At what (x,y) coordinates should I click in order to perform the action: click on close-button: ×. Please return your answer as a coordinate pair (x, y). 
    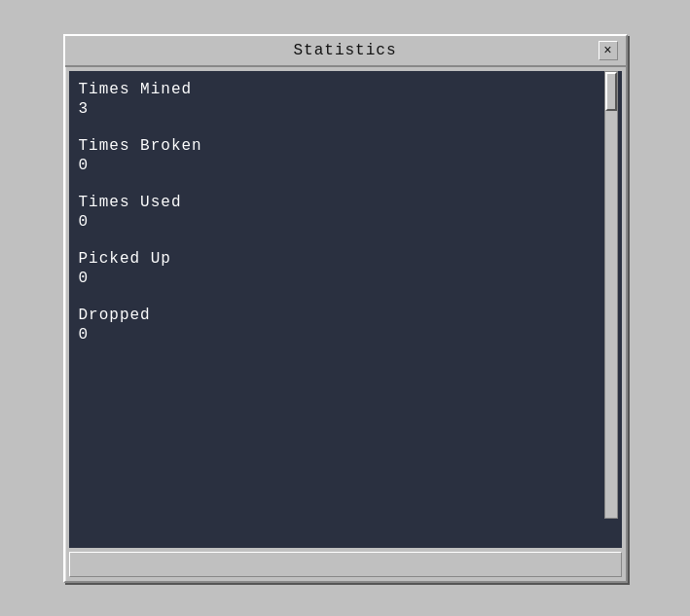
    Looking at the image, I should click on (608, 51).